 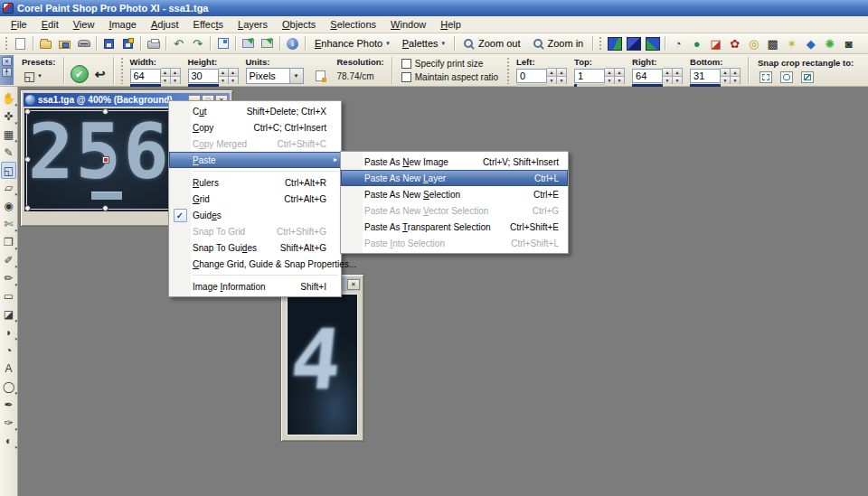 I want to click on height-input, so click(x=203, y=76).